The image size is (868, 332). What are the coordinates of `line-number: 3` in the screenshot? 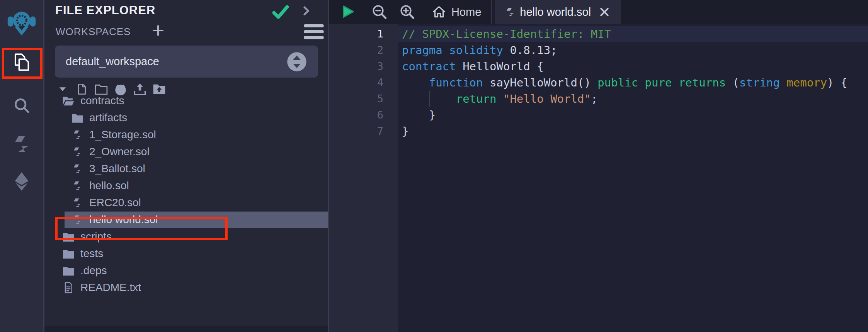 It's located at (364, 66).